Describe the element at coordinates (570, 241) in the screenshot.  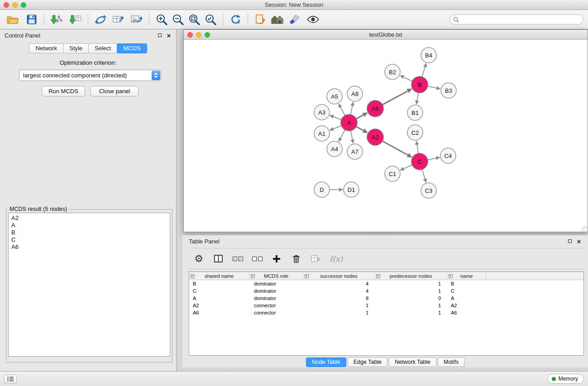
I see `float-table-panel-button` at that location.